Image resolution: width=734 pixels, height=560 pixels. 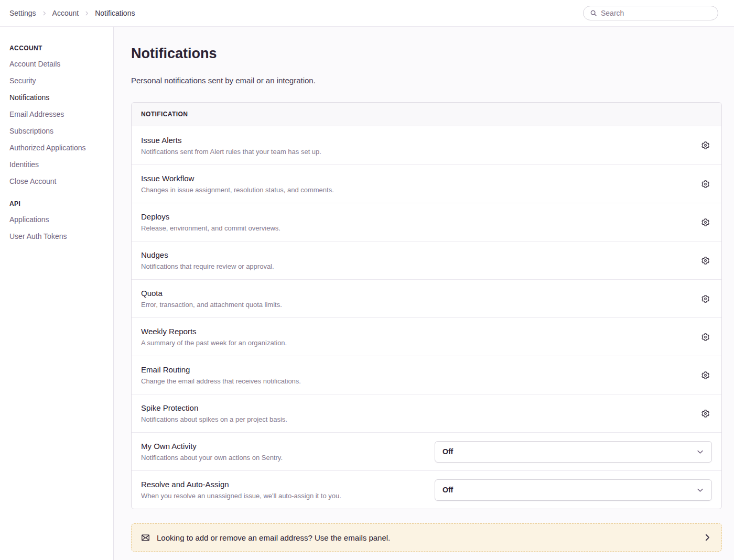 What do you see at coordinates (59, 131) in the screenshot?
I see `sidebar-item-subscriptions: Subscriptions` at bounding box center [59, 131].